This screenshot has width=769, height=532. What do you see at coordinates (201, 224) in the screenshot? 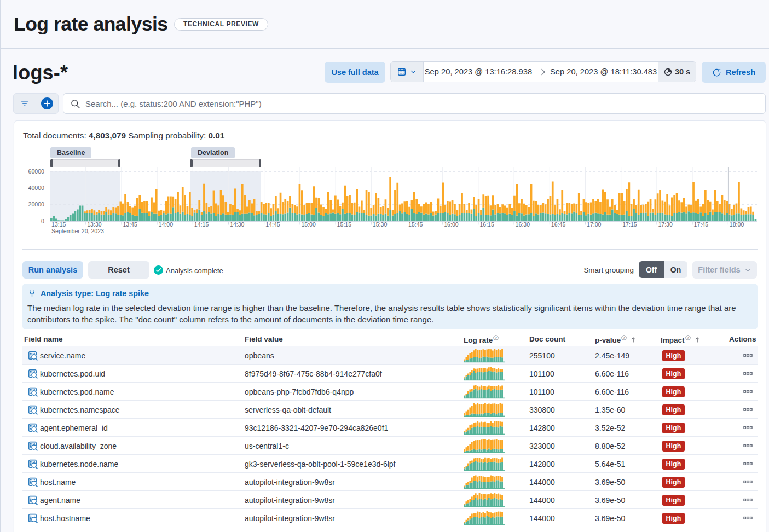
I see `svg-text: 14:15` at bounding box center [201, 224].